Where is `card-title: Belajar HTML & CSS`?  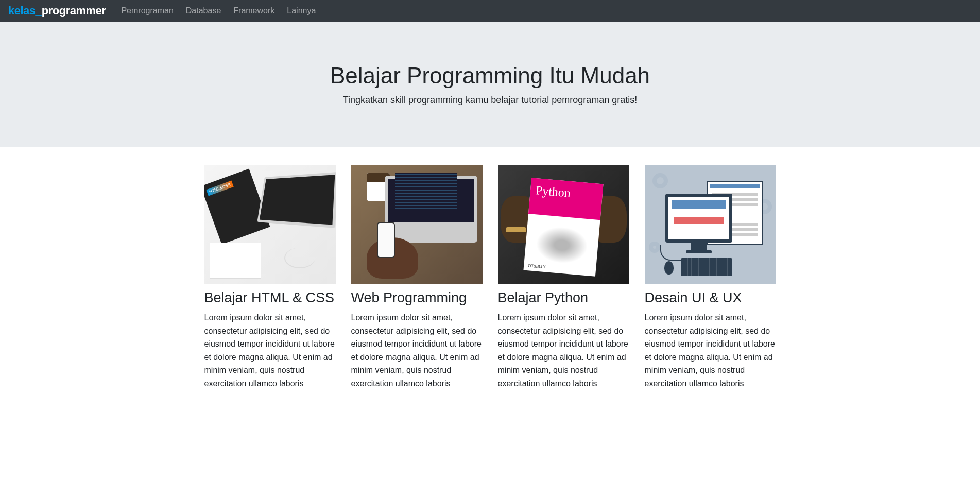 card-title: Belajar HTML & CSS is located at coordinates (270, 298).